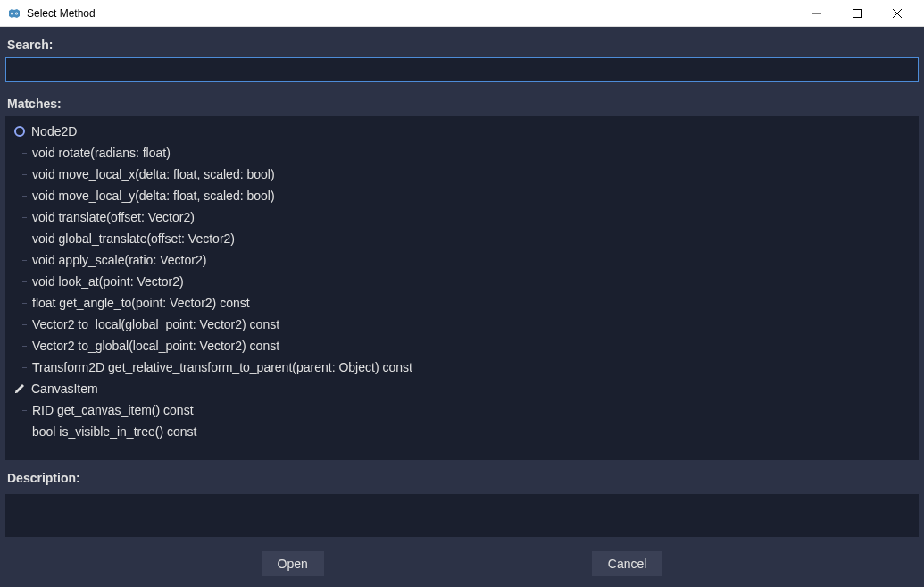  I want to click on maximize-button, so click(857, 13).